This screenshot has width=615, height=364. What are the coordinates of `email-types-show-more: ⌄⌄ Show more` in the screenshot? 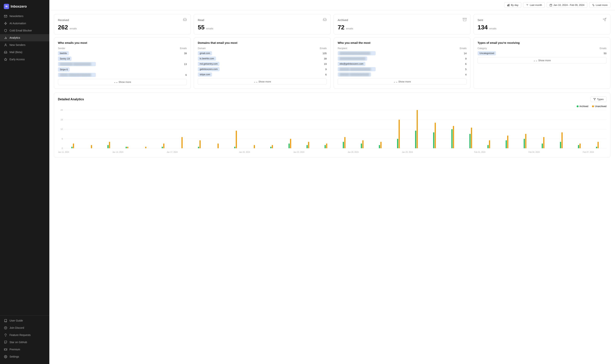 It's located at (542, 60).